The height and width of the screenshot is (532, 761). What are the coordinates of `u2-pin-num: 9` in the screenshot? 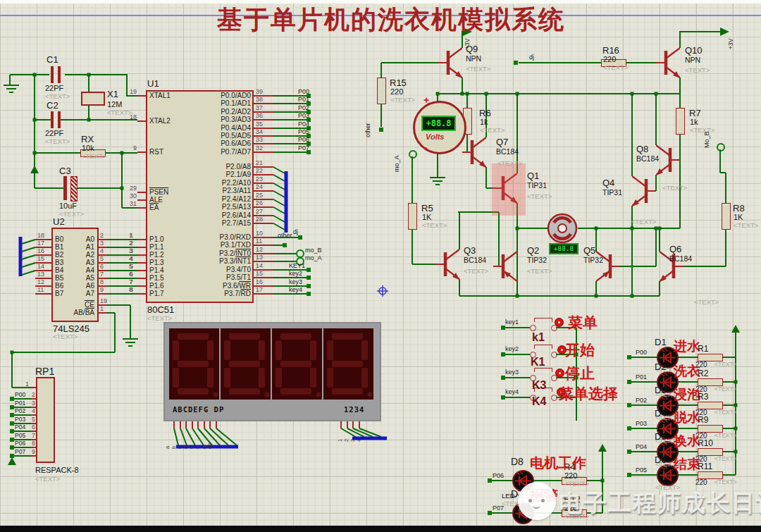 It's located at (101, 290).